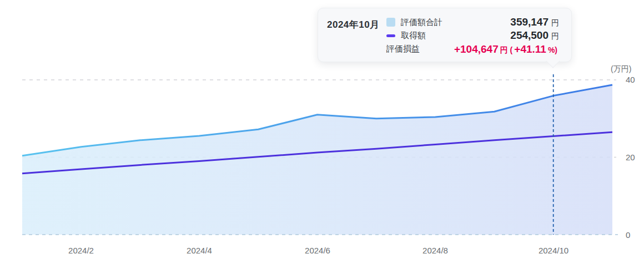 The width and height of the screenshot is (644, 264). I want to click on acquisition-cost-number: 254,500, so click(530, 35).